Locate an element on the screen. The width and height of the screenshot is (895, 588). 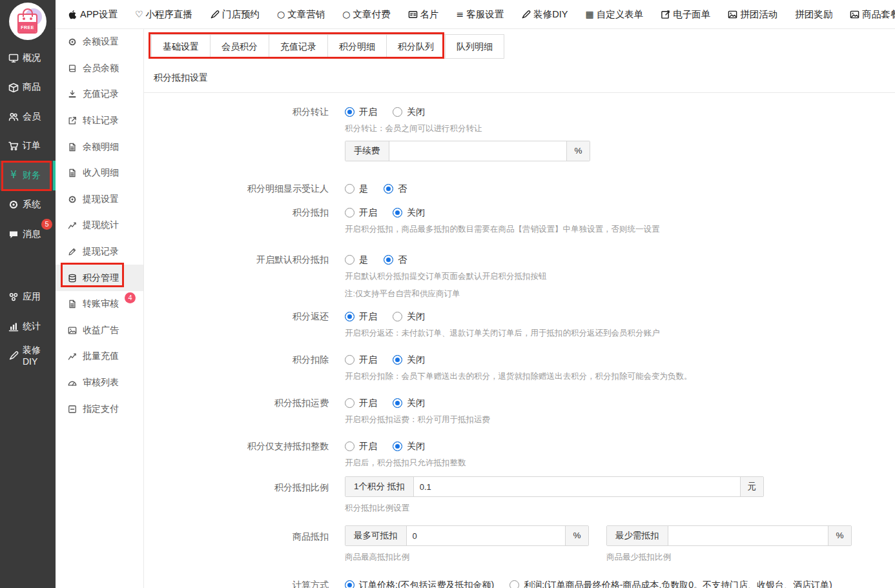
submenu-batch-recharge: 批量充值 is located at coordinates (99, 356).